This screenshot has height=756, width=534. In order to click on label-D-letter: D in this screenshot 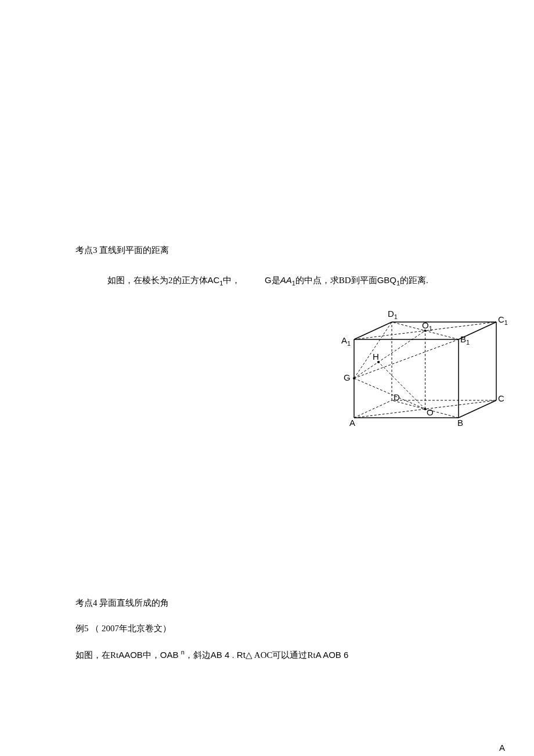, I will do `click(397, 397)`.